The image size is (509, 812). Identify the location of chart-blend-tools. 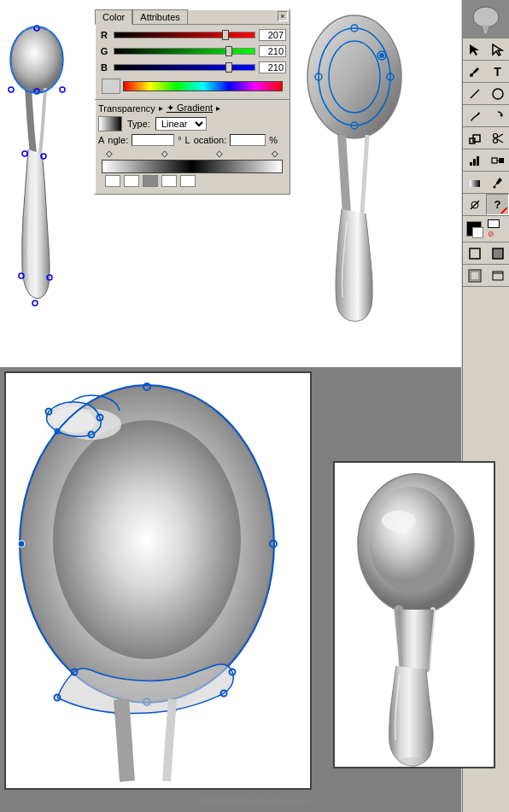
(486, 161).